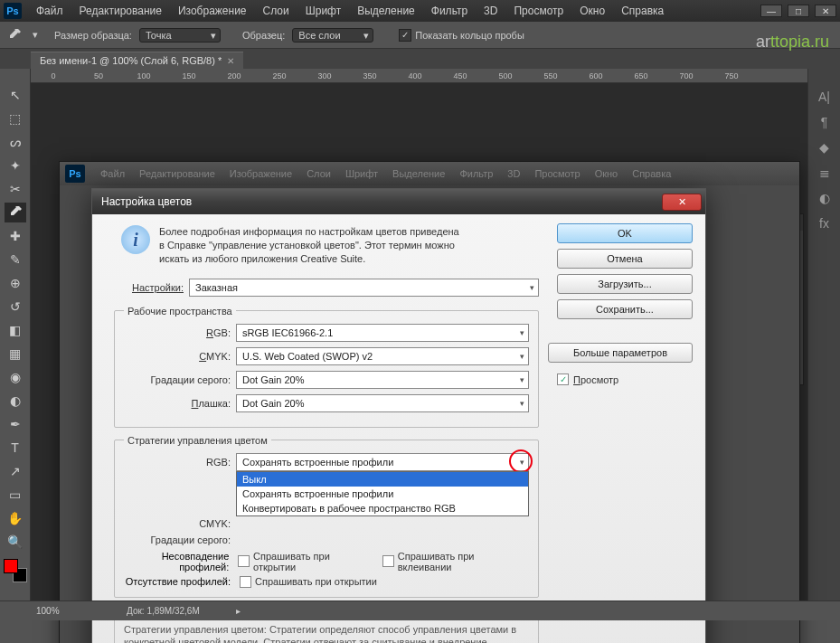 This screenshot has height=643, width=840. Describe the element at coordinates (449, 11) in the screenshot. I see `menu-filter: Фильтр` at that location.